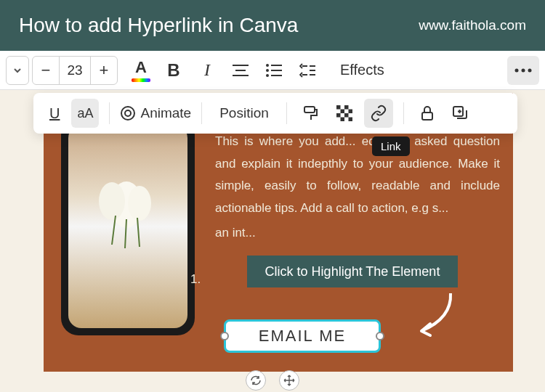  Describe the element at coordinates (85, 113) in the screenshot. I see `text-case-button: aA` at that location.